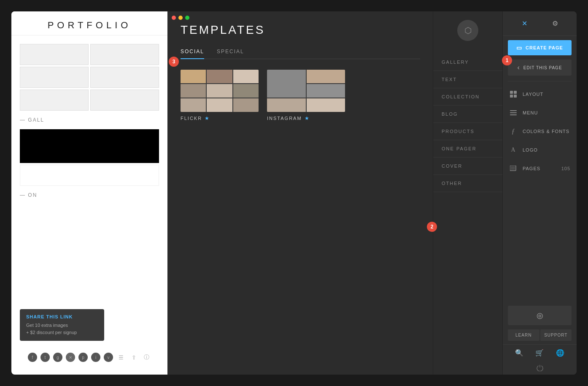  What do you see at coordinates (89, 24) in the screenshot?
I see `preview-site-title: PORTFOLIO` at bounding box center [89, 24].